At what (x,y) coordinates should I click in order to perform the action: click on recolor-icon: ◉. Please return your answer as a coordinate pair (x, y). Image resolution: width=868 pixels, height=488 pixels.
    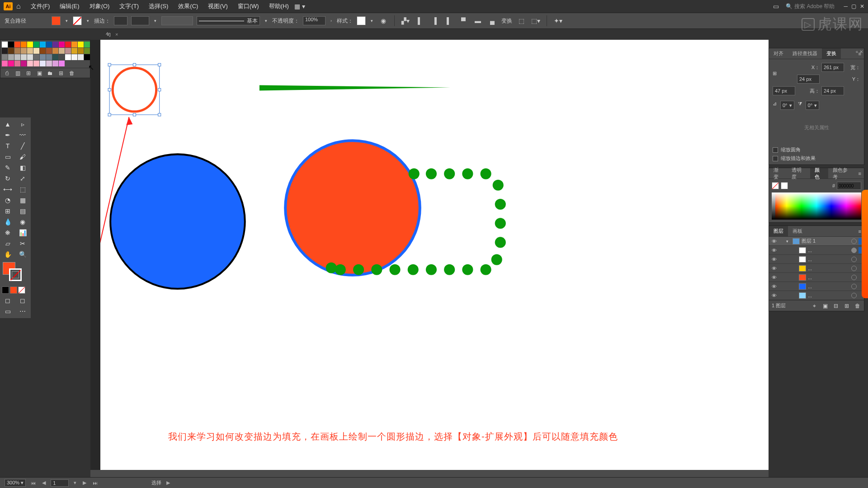
    Looking at the image, I should click on (383, 21).